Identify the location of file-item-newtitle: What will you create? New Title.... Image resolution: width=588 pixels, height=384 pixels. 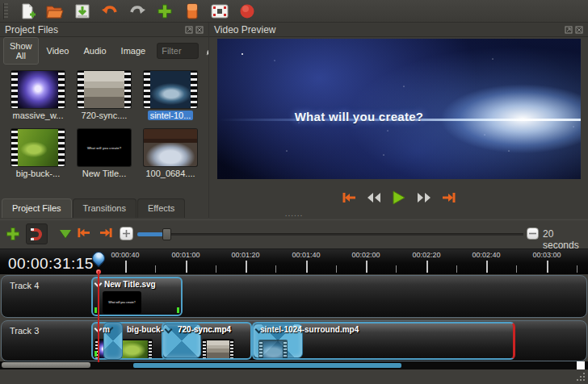
(104, 157).